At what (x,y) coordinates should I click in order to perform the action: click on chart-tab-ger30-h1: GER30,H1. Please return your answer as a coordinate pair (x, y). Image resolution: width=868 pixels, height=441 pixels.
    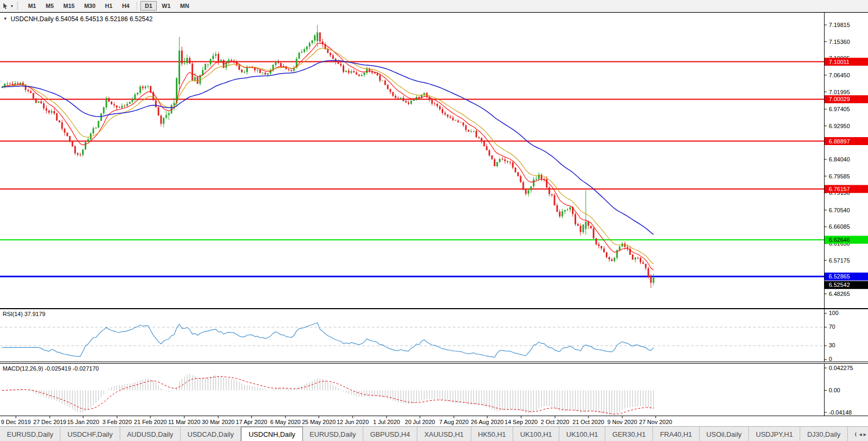
    Looking at the image, I should click on (629, 434).